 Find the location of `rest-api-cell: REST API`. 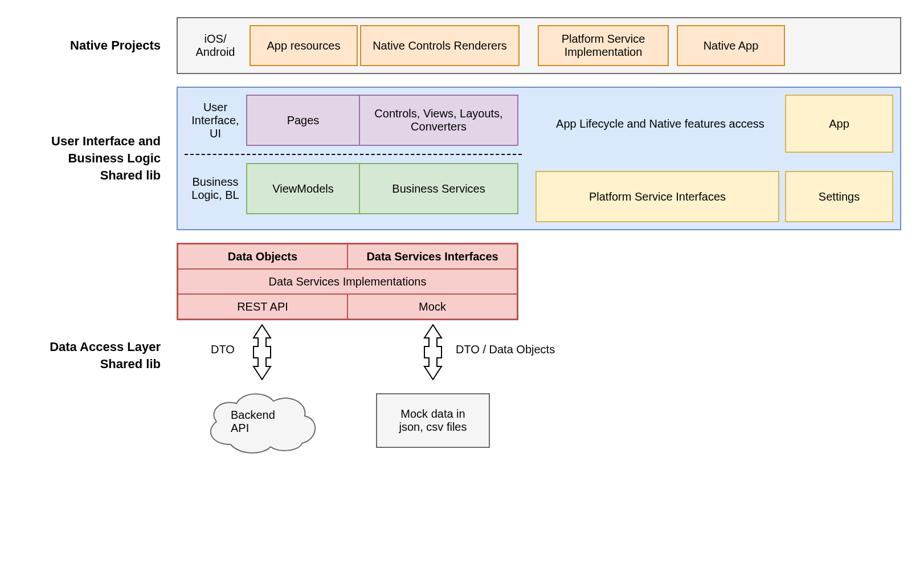

rest-api-cell: REST API is located at coordinates (263, 307).